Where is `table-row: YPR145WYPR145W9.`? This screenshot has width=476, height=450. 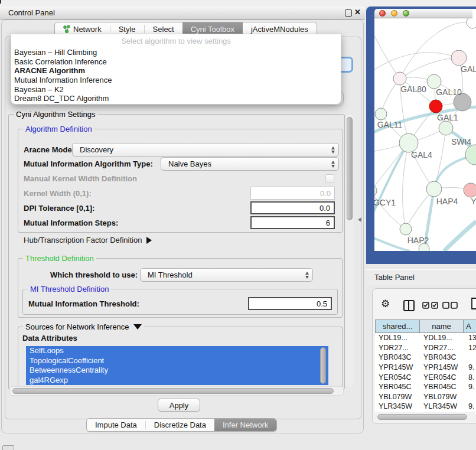
table-row: YPR145WYPR145W9. is located at coordinates (425, 367).